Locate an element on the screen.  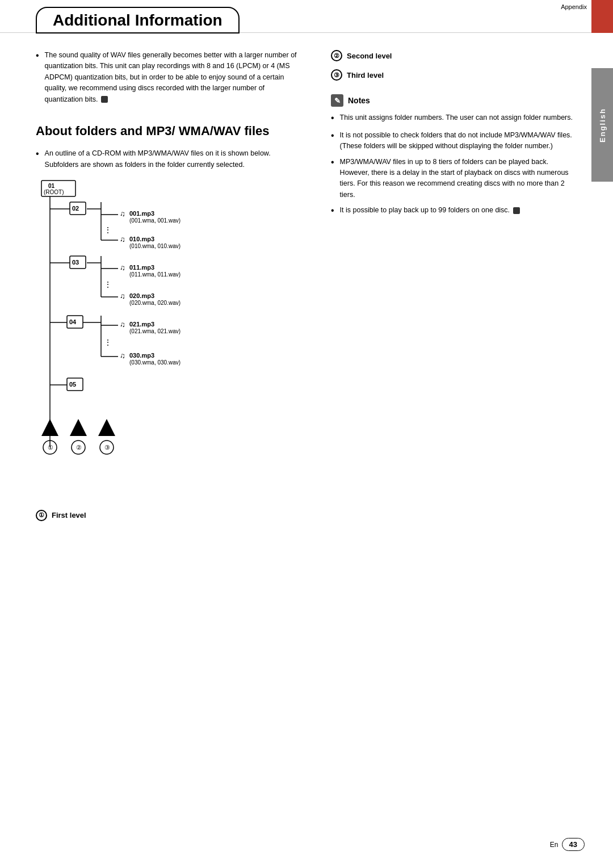
page-title: Additional Information is located at coordinates (137, 20).